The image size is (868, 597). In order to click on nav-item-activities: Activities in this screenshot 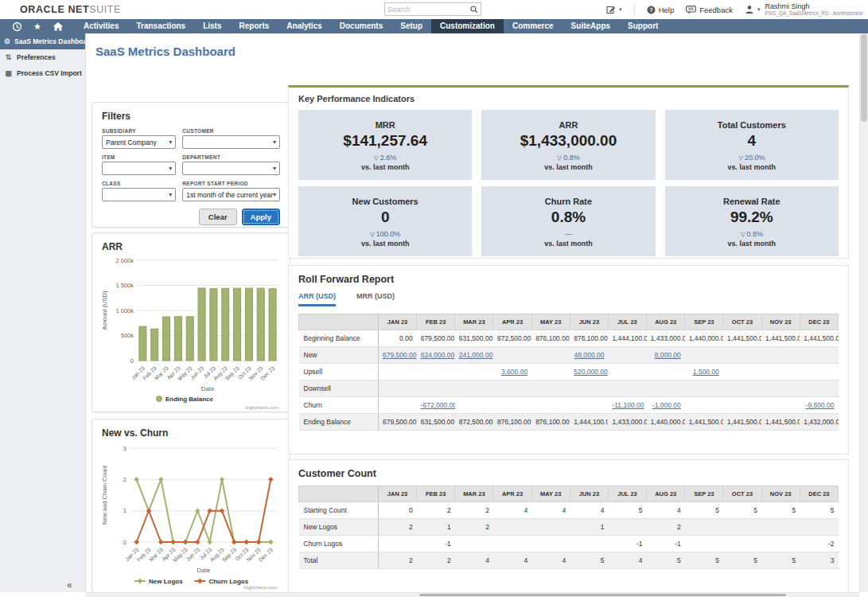, I will do `click(101, 26)`.